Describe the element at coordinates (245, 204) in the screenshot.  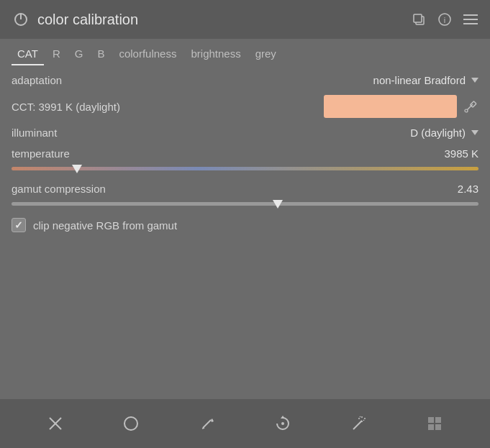
I see `gamut-compression-slider-track` at that location.